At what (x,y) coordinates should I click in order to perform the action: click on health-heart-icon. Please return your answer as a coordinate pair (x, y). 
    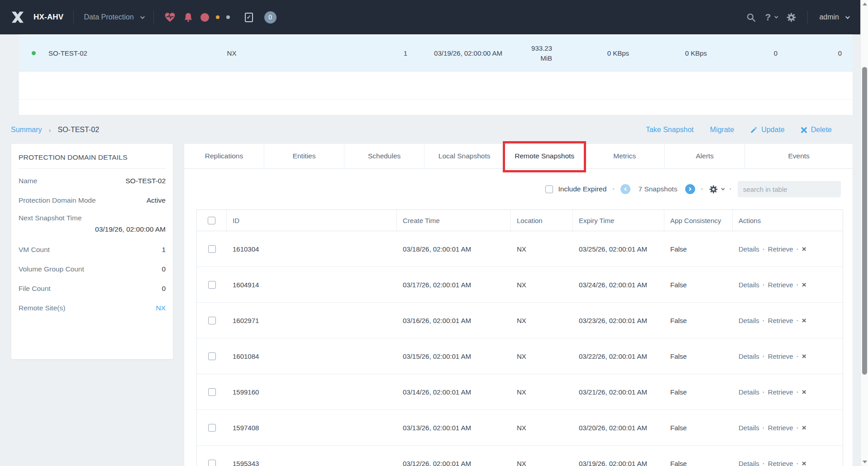
    Looking at the image, I should click on (170, 17).